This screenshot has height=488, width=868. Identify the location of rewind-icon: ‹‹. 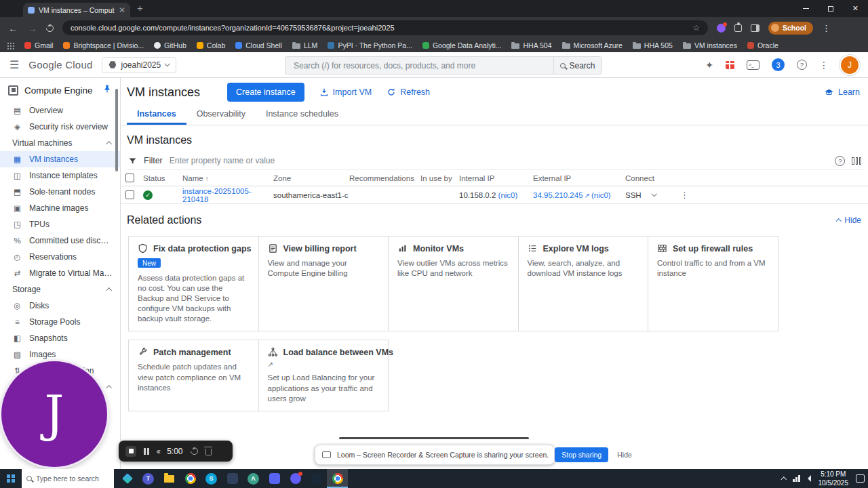
(159, 451).